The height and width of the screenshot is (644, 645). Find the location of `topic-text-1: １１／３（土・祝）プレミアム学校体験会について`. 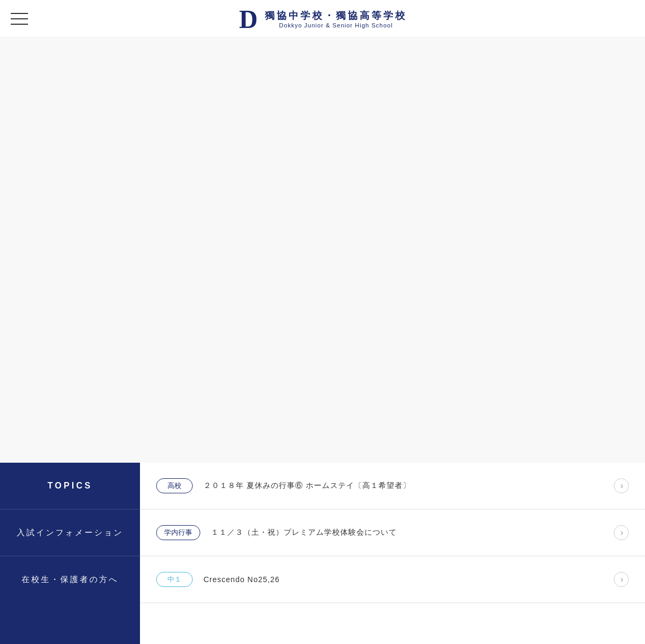

topic-text-1: １１／３（土・祝）プレミアム学校体験会について is located at coordinates (410, 533).